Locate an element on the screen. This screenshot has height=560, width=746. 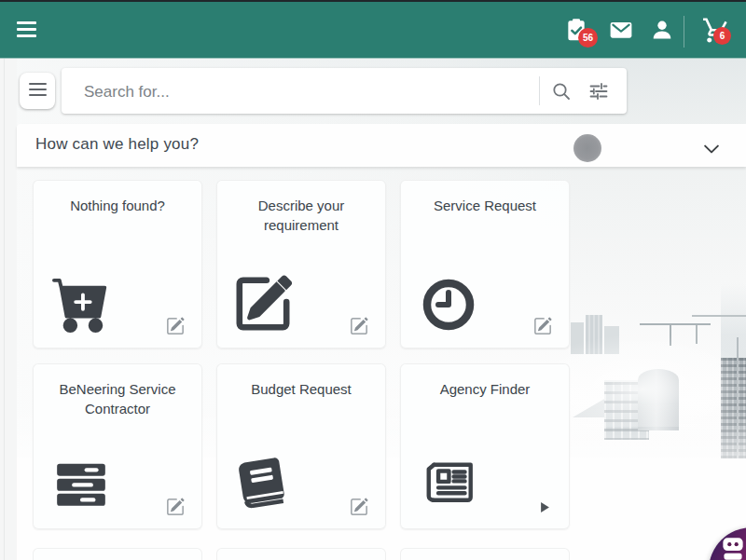
search-divider is located at coordinates (539, 91).